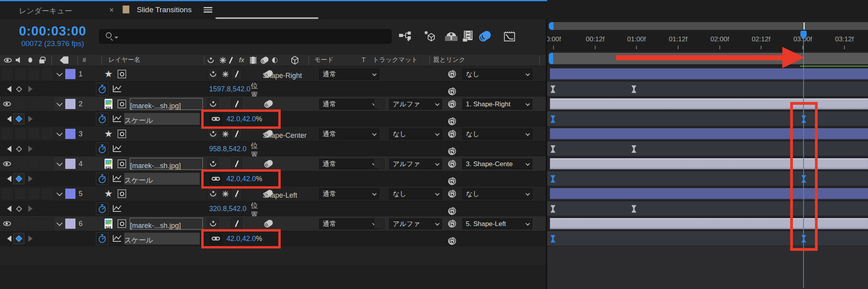 This screenshot has height=289, width=868. Describe the element at coordinates (124, 60) in the screenshot. I see `layer-name-column-header: レイヤー名` at that location.